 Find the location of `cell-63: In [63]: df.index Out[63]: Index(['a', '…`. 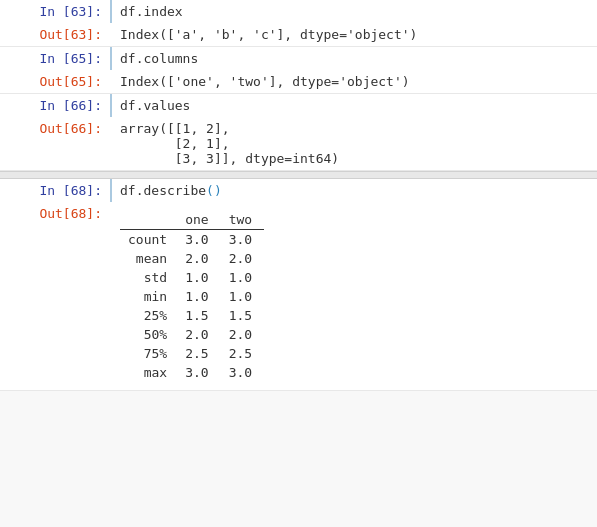

cell-63: In [63]: df.index Out[63]: Index(['a', '… is located at coordinates (298, 24).